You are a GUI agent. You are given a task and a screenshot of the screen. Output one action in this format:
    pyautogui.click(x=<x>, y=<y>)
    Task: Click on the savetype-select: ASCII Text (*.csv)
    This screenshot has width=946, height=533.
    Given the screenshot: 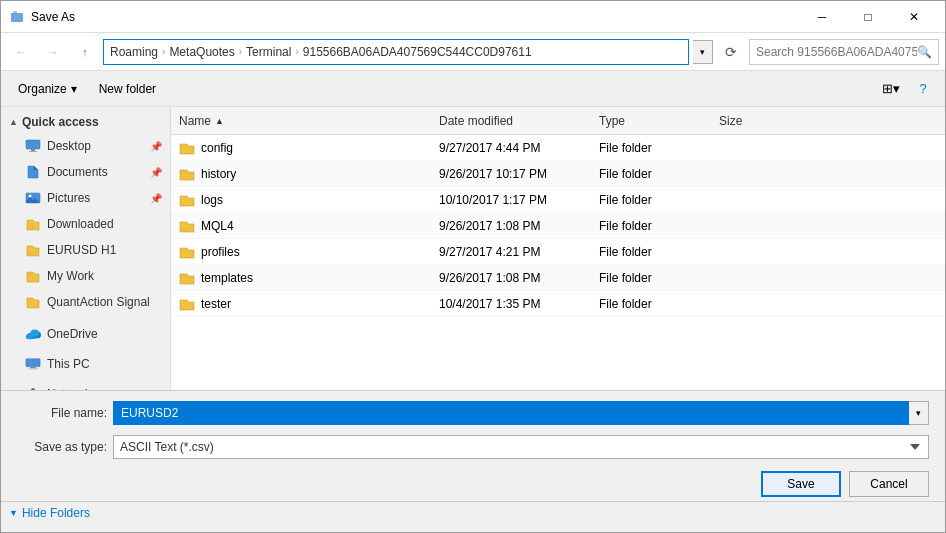 What is the action you would take?
    pyautogui.click(x=521, y=447)
    